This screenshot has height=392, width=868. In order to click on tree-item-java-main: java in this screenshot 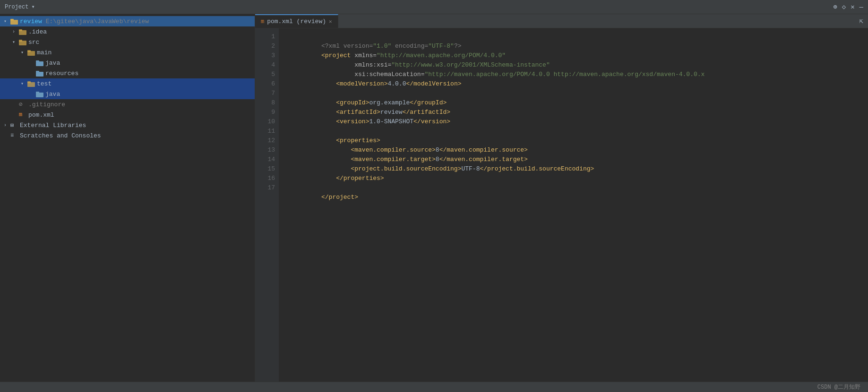, I will do `click(128, 63)`.